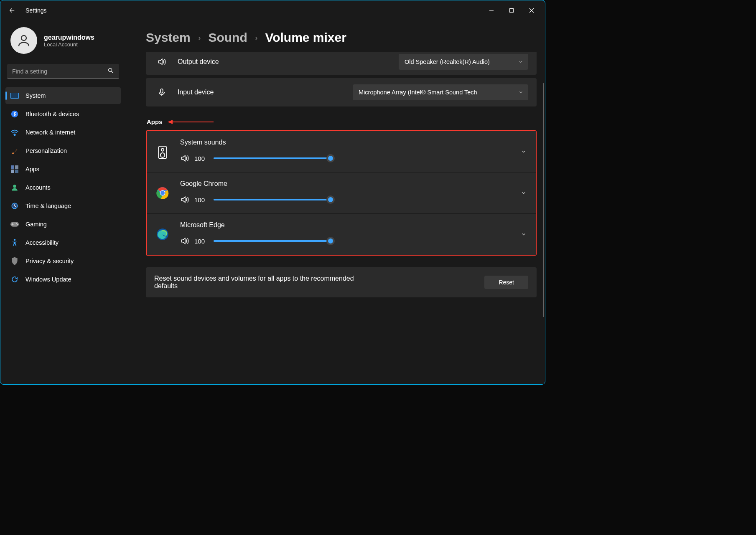 This screenshot has width=756, height=535. Describe the element at coordinates (63, 188) in the screenshot. I see `nav-item-accounts: Accounts` at that location.